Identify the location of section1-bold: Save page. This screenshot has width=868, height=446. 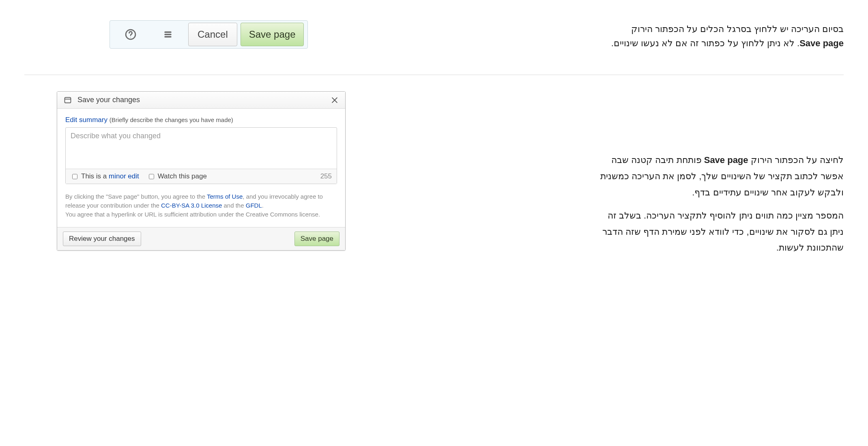
(822, 43).